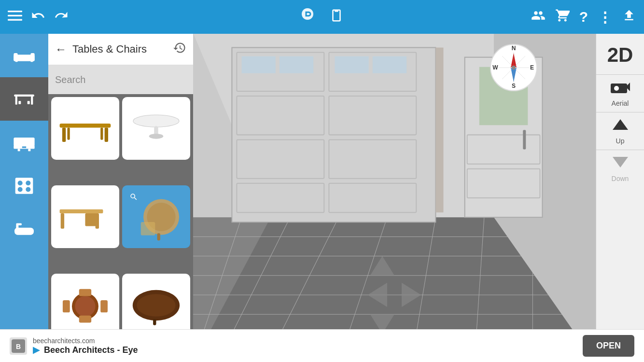 Image resolution: width=644 pixels, height=362 pixels. Describe the element at coordinates (180, 49) in the screenshot. I see `history-button` at that location.